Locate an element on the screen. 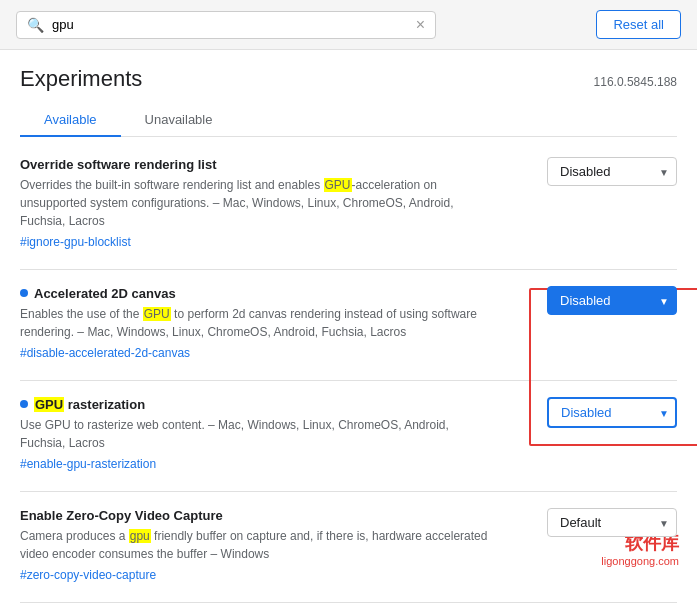 The image size is (697, 607). experiment-link: #enable-gpu-rasterization is located at coordinates (88, 464).